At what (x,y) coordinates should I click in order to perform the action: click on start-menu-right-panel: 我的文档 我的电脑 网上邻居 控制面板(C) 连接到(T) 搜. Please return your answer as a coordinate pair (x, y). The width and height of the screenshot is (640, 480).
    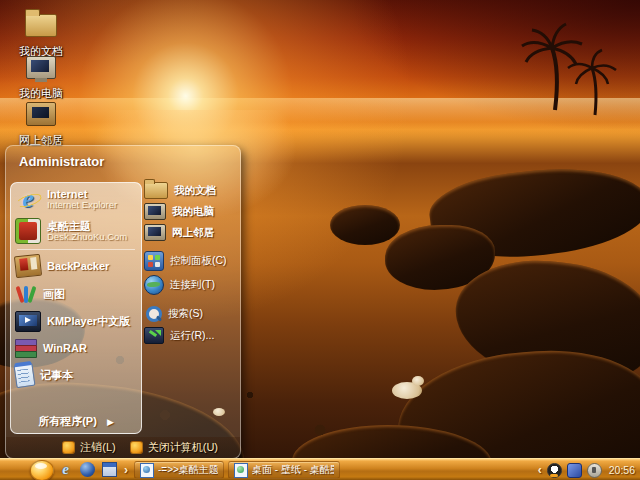
    Looking at the image, I should click on (189, 307).